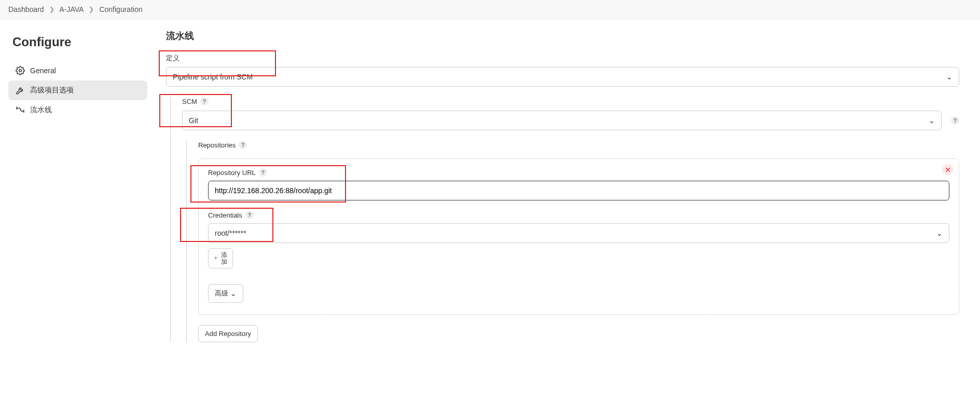 This screenshot has width=980, height=417. Describe the element at coordinates (224, 259) in the screenshot. I see `add-credentials-label: 添加` at that location.